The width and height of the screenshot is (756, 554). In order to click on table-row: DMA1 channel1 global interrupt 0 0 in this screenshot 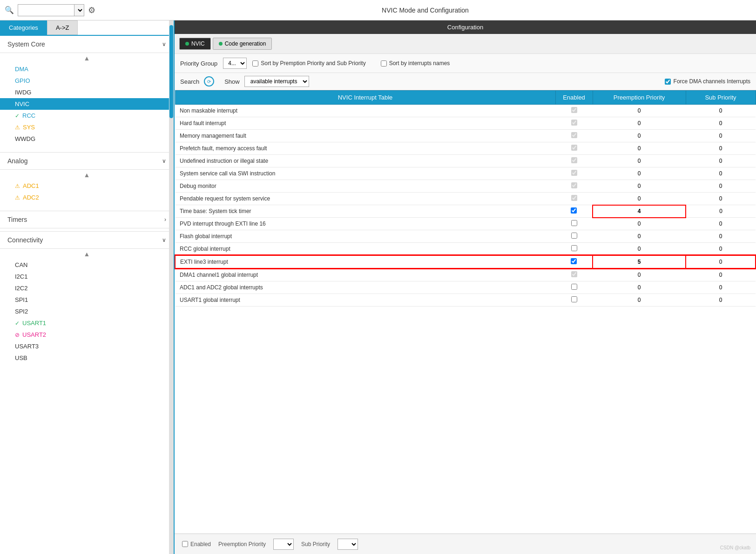, I will do `click(466, 275)`.